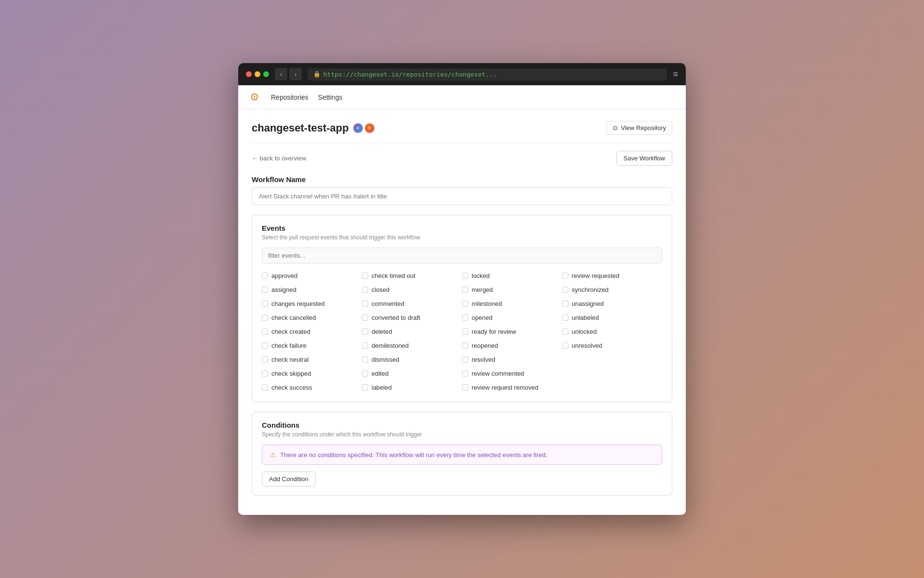 This screenshot has height=578, width=924. I want to click on app-logo-icon: ⚙, so click(255, 97).